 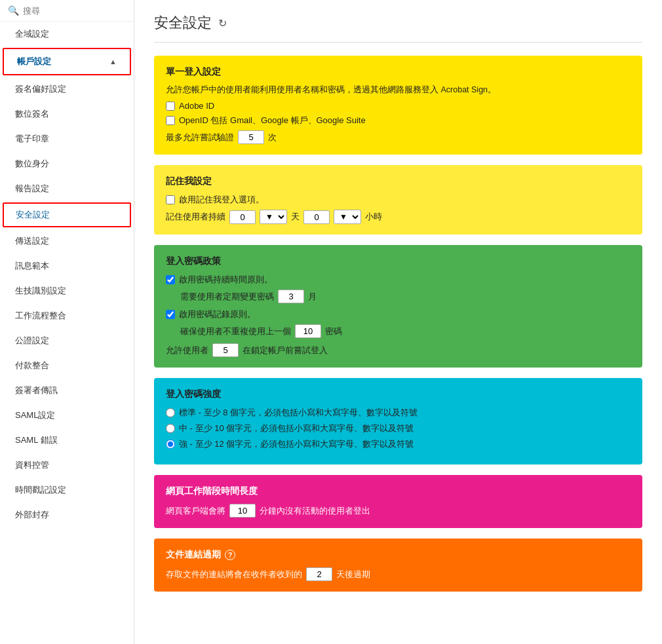 What do you see at coordinates (399, 28) in the screenshot?
I see `page-header: 安全設定 ↻` at bounding box center [399, 28].